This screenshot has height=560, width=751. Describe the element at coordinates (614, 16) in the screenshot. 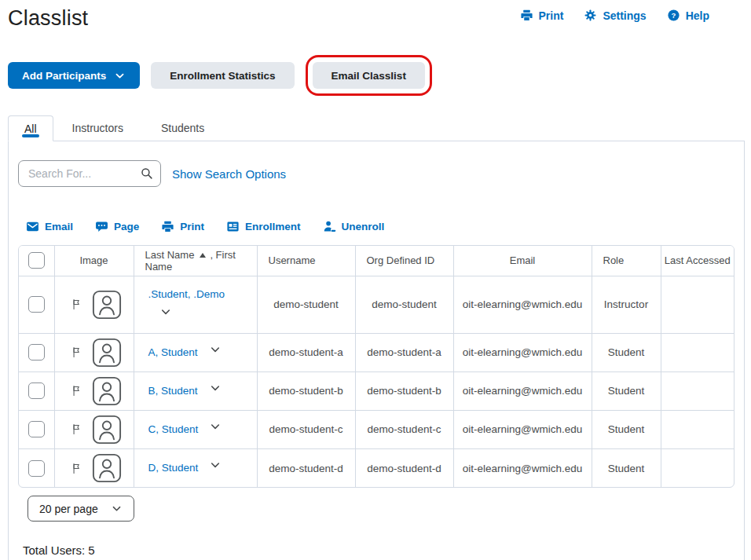

I see `settings-link: Settings` at that location.